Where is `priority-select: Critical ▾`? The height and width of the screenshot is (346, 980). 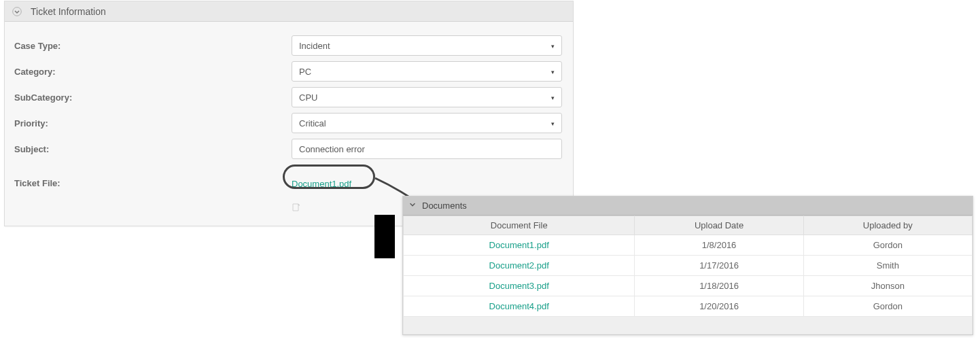 priority-select: Critical ▾ is located at coordinates (427, 123).